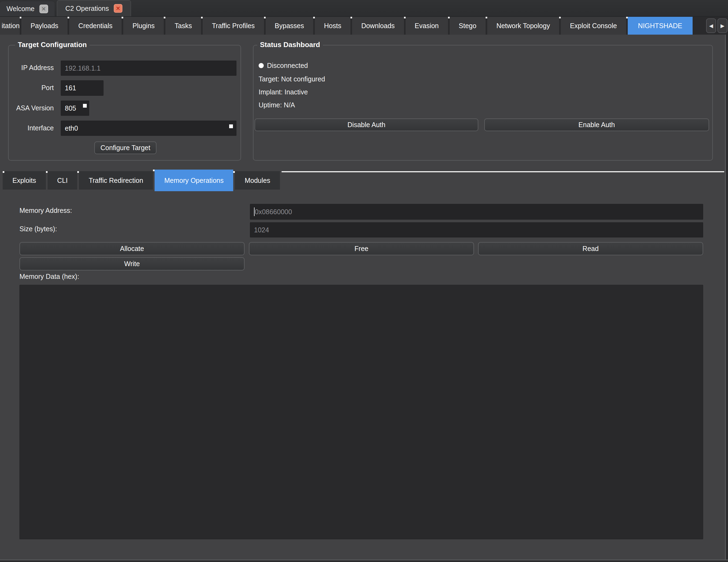 Image resolution: width=728 pixels, height=562 pixels. I want to click on uptime-status: Uptime: N/A, so click(277, 105).